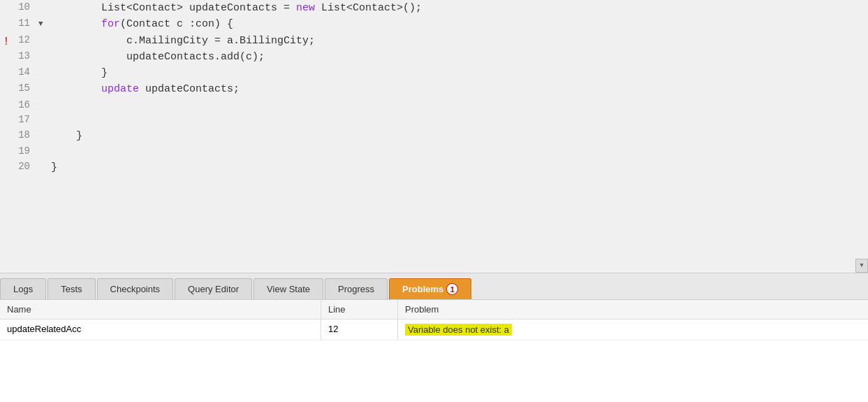 Image resolution: width=868 pixels, height=402 pixels. What do you see at coordinates (20, 120) in the screenshot?
I see `line-number: 17` at bounding box center [20, 120].